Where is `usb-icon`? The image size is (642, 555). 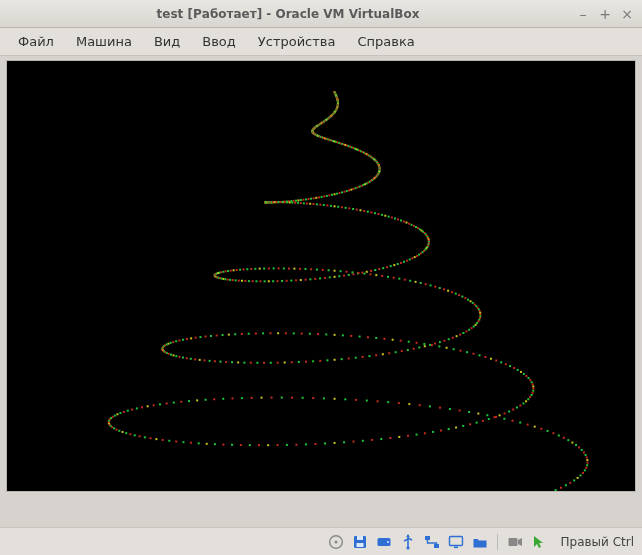
usb-icon is located at coordinates (408, 542).